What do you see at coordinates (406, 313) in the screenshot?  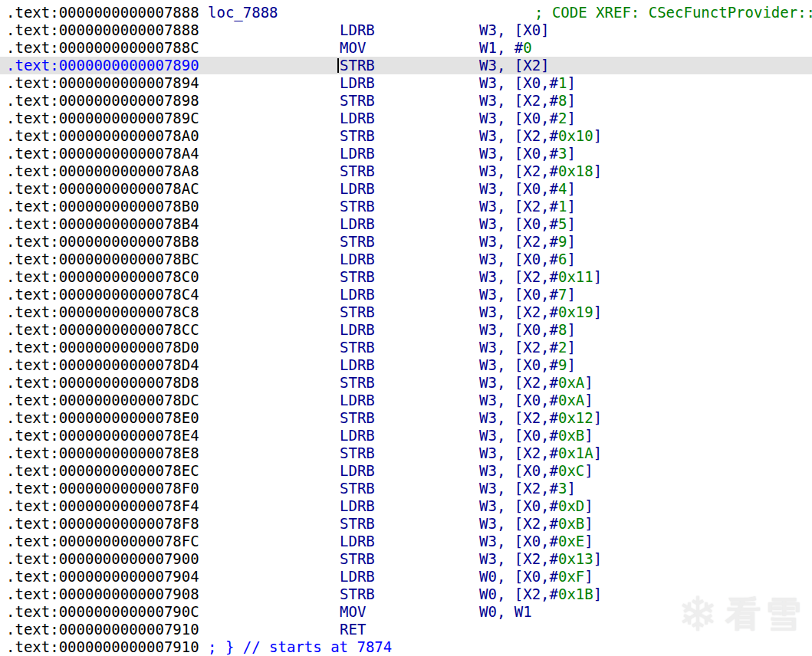 I see `listing-row: .text:00000000000078C8STRBW3, [X2,#0x19]` at bounding box center [406, 313].